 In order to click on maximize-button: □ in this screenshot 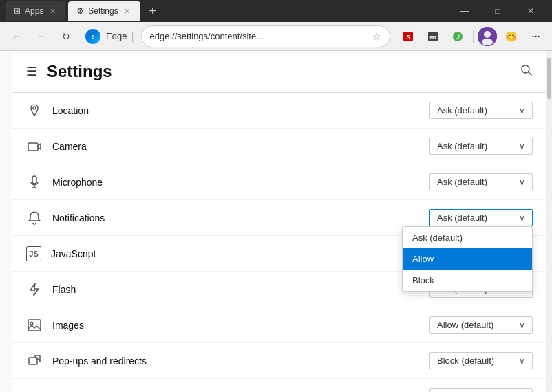, I will do `click(498, 11)`.